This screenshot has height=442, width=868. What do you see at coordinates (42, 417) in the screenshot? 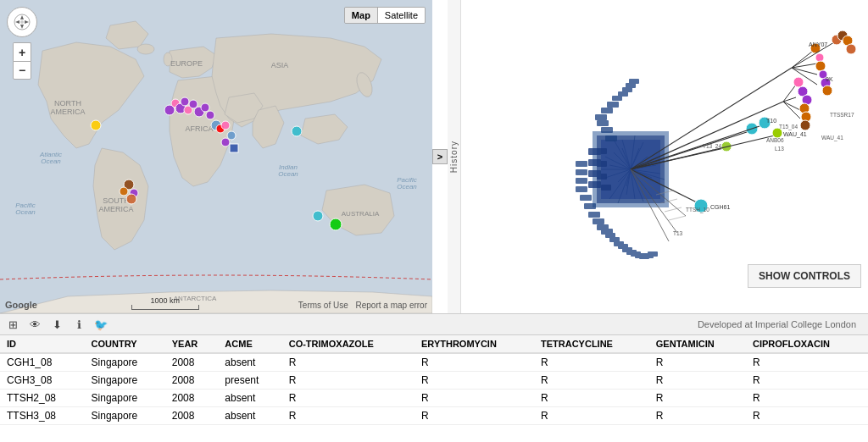
I see `table-cell: TTSH3_08` at bounding box center [42, 417].